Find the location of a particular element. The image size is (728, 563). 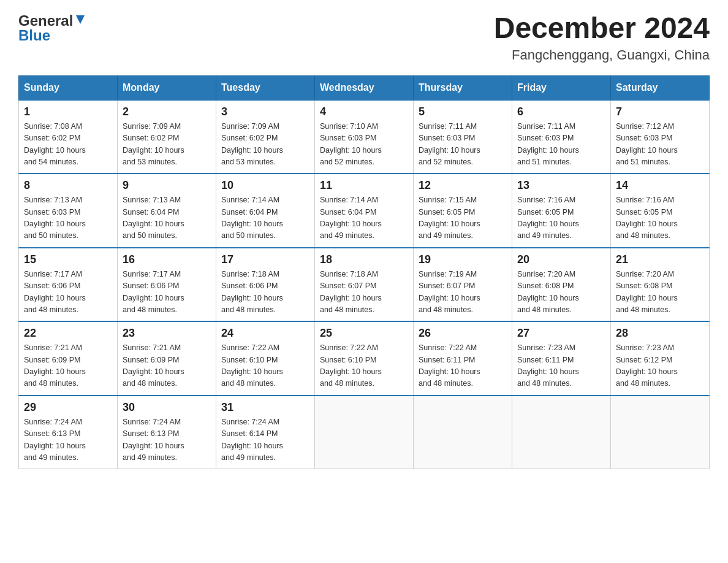

calendar-cell: 24Sunrise: 7:22 AM Sunset: 6:10 PM Dayli… is located at coordinates (266, 358).